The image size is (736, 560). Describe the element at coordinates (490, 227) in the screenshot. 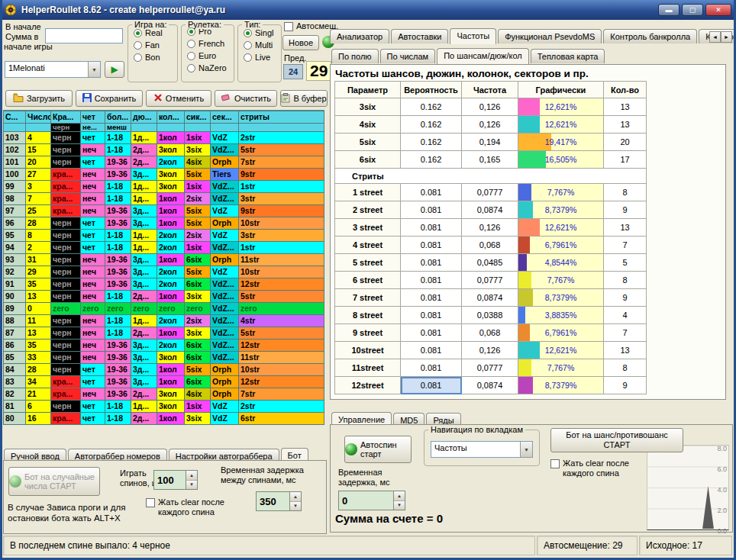

I see `freq-frequency-cell: 0,126` at that location.